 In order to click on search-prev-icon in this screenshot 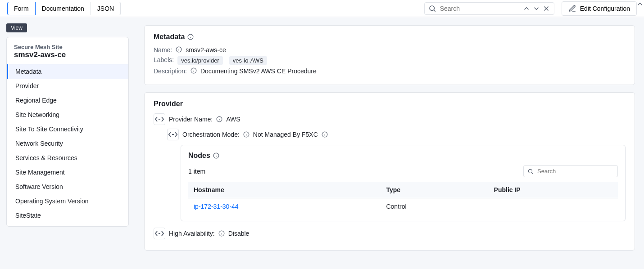, I will do `click(526, 9)`.